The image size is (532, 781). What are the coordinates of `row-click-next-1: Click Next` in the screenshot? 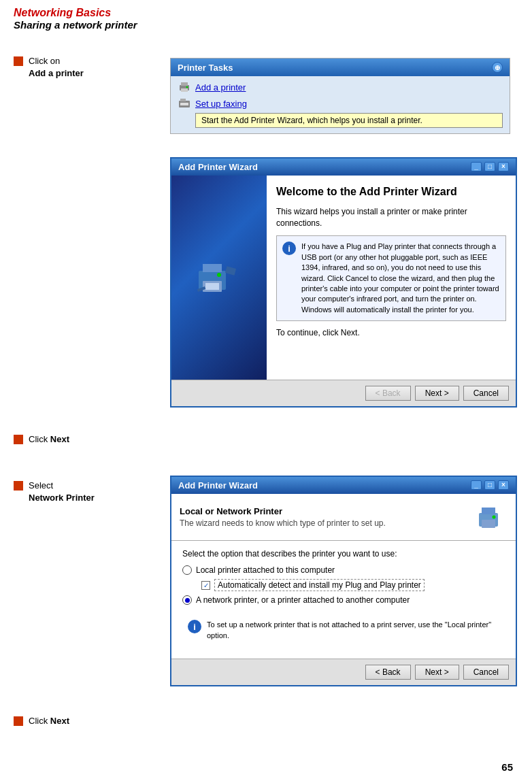 It's located at (266, 434).